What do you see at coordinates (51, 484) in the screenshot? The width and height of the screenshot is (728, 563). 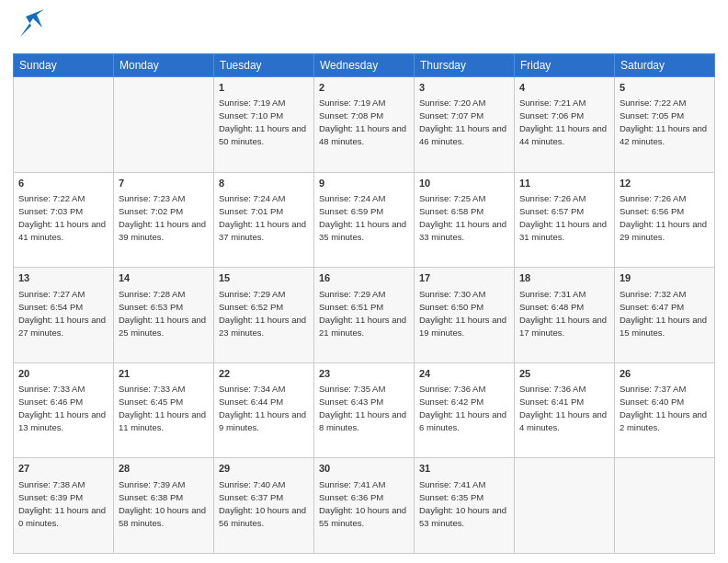 I see `sunrise-info: Sunrise: 7:38 AM` at bounding box center [51, 484].